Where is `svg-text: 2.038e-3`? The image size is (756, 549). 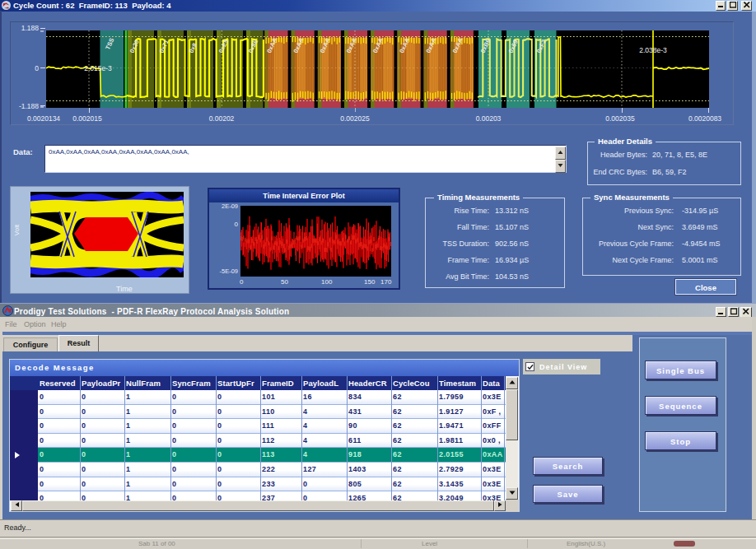 svg-text: 2.038e-3 is located at coordinates (653, 50).